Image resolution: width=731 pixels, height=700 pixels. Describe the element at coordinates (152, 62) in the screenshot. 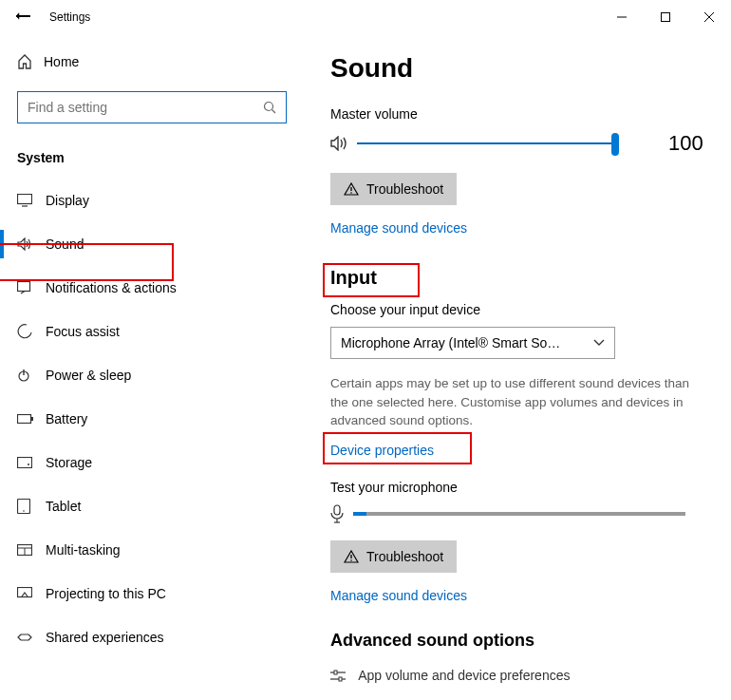

I see `home-nav: Home` at that location.